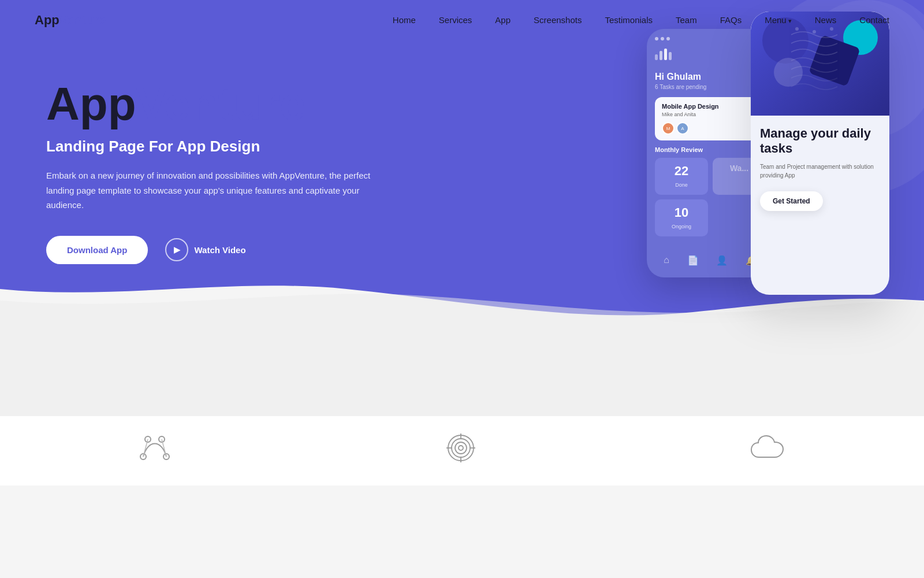 This screenshot has height=578, width=924. I want to click on hero-title-app: App, so click(91, 104).